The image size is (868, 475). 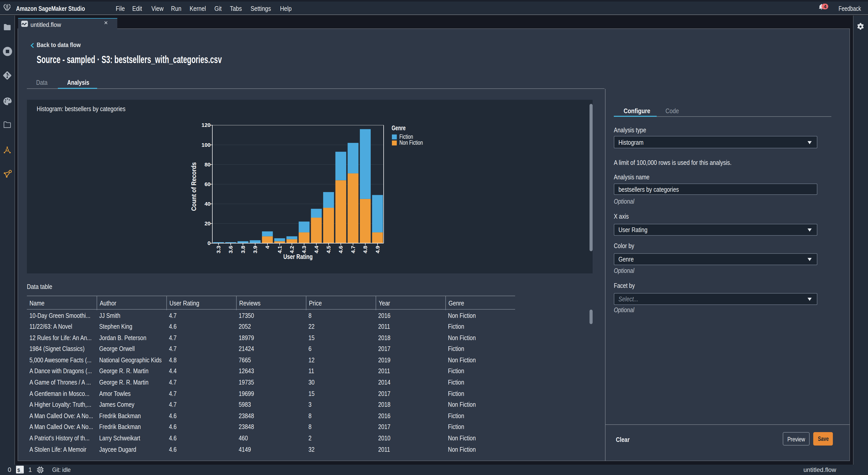 What do you see at coordinates (267, 247) in the screenshot?
I see `svg-text: 4` at bounding box center [267, 247].